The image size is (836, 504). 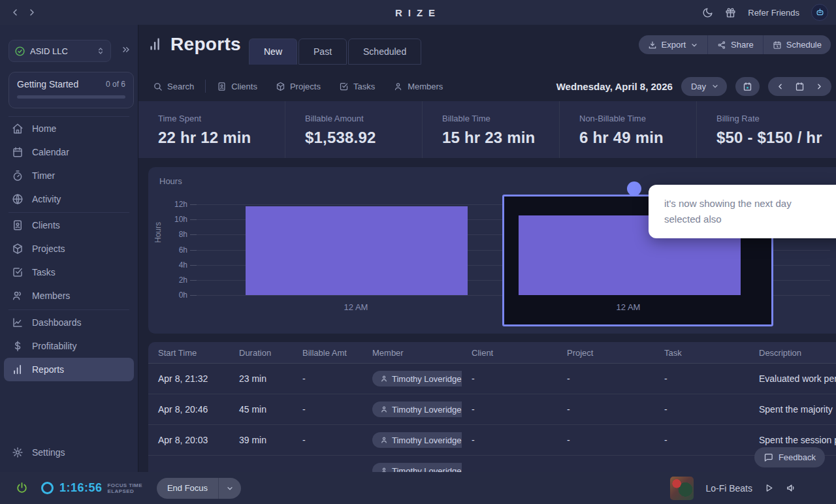 I want to click on dark-mode-icon, so click(x=708, y=13).